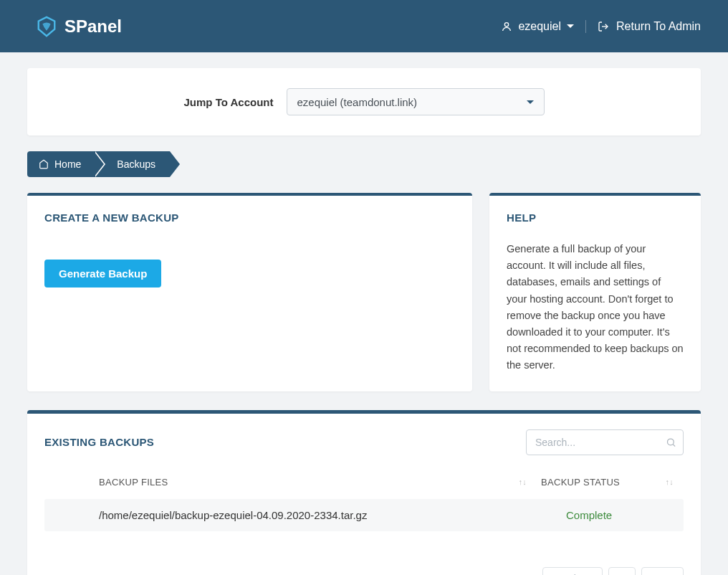  Describe the element at coordinates (364, 515) in the screenshot. I see `table-row: /home/ezequiel/backup-ezequiel-04.09.202…` at that location.